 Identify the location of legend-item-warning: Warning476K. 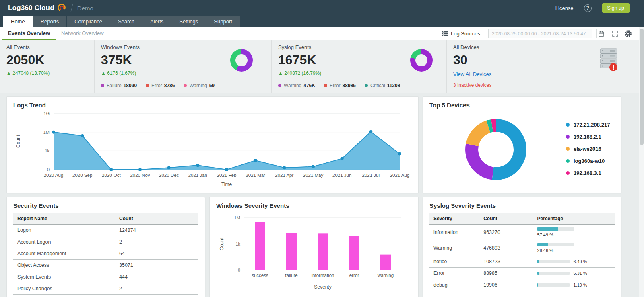
(297, 86).